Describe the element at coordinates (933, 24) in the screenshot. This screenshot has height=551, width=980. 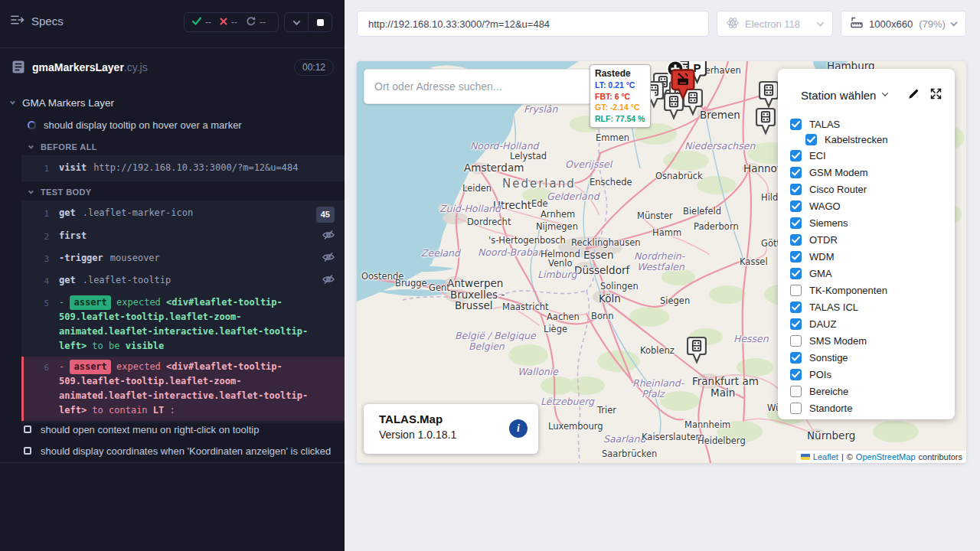
I see `viewport-zoom: (79%)` at that location.